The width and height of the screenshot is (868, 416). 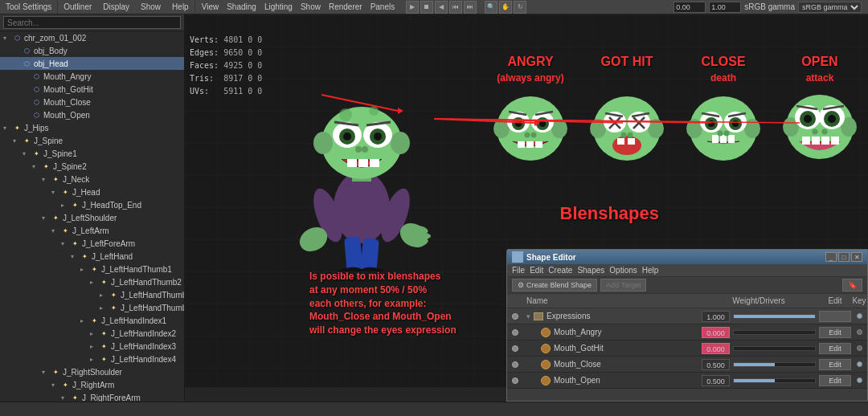 What do you see at coordinates (687, 349) in the screenshot?
I see `se-table-row: Mouth_GotHit0.000Edit` at bounding box center [687, 349].